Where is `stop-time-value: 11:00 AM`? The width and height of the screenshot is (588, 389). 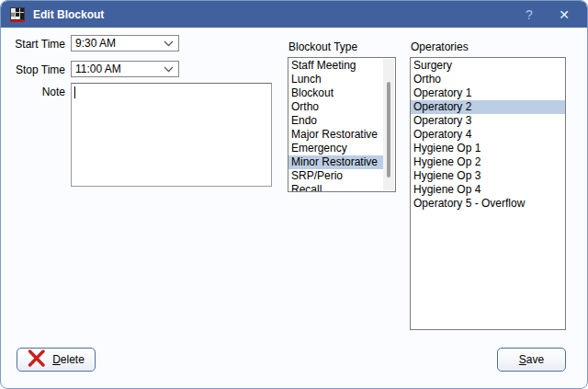 stop-time-value: 11:00 AM is located at coordinates (118, 69).